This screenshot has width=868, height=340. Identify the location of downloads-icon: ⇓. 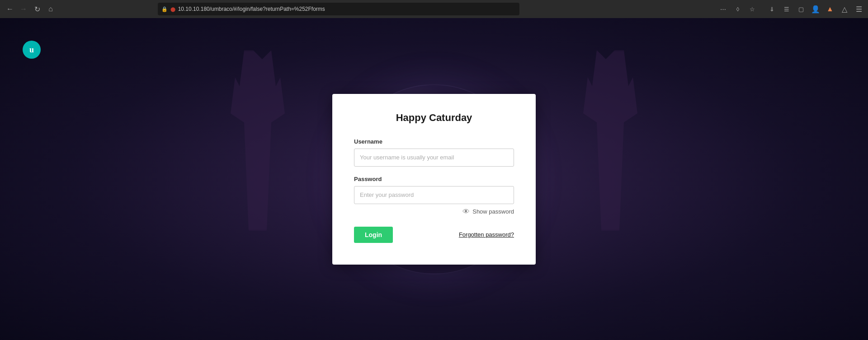
(772, 9).